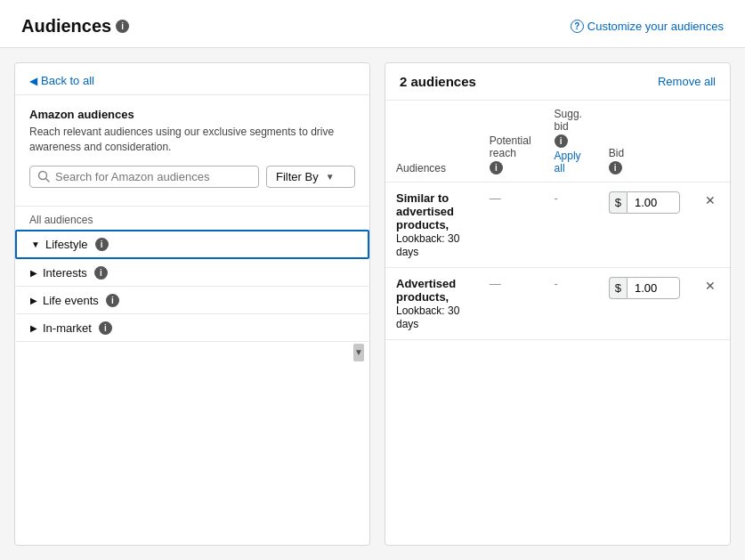  I want to click on filter-label: Filter By, so click(297, 176).